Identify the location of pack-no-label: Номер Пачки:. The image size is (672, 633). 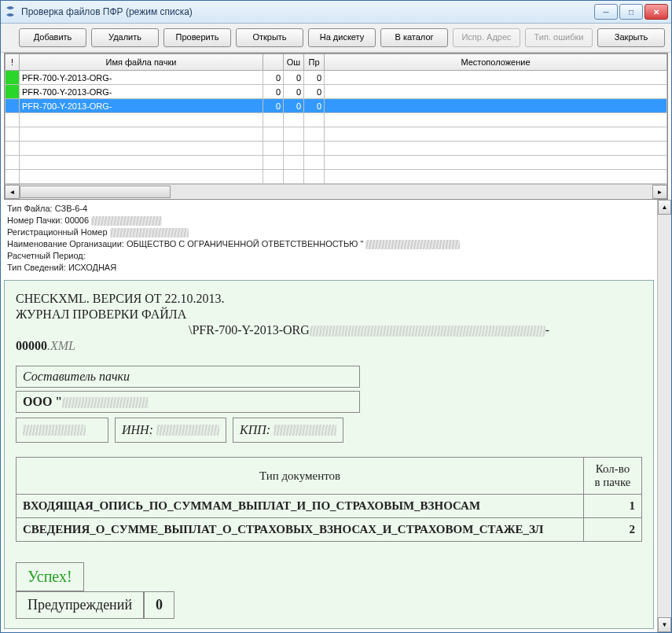
(35, 220).